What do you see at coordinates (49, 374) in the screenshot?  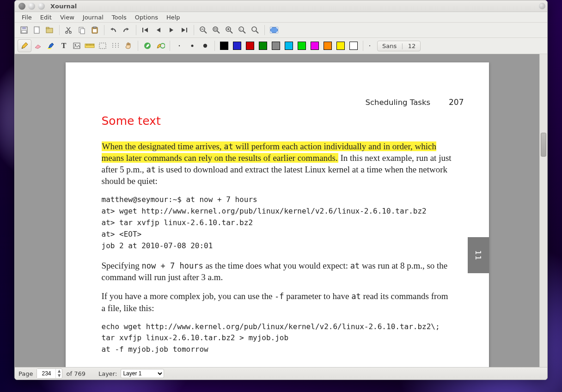 I see `page-spinner: ▲ ▼` at bounding box center [49, 374].